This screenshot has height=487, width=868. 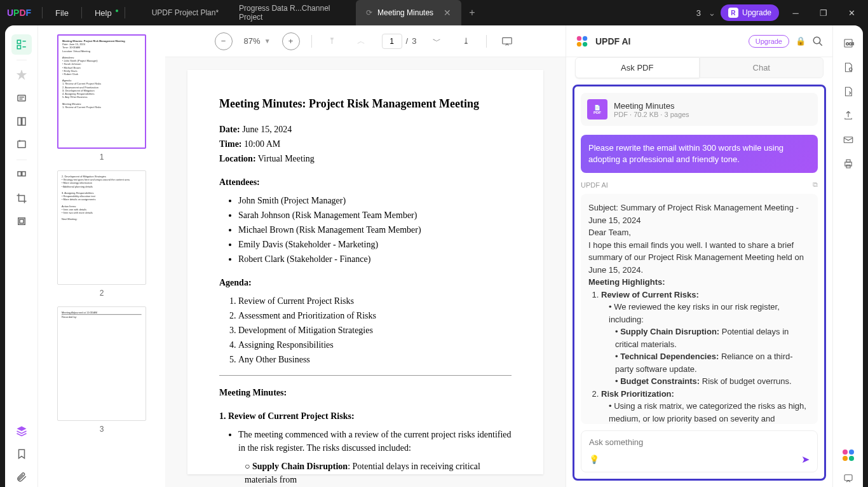 What do you see at coordinates (471, 13) in the screenshot?
I see `add-tab-button: +` at bounding box center [471, 13].